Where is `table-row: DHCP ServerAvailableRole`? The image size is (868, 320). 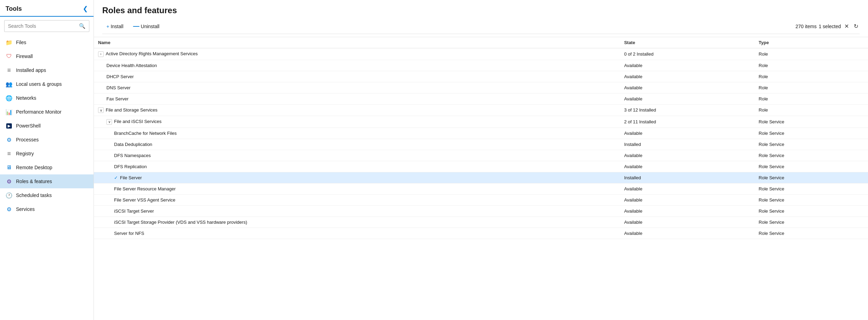 table-row: DHCP ServerAvailableRole is located at coordinates (481, 76).